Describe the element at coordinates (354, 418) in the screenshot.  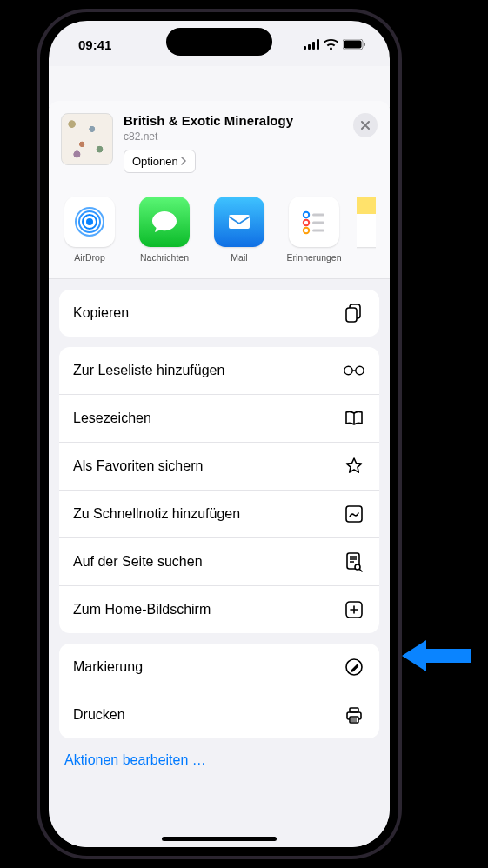
I see `book-icon` at that location.